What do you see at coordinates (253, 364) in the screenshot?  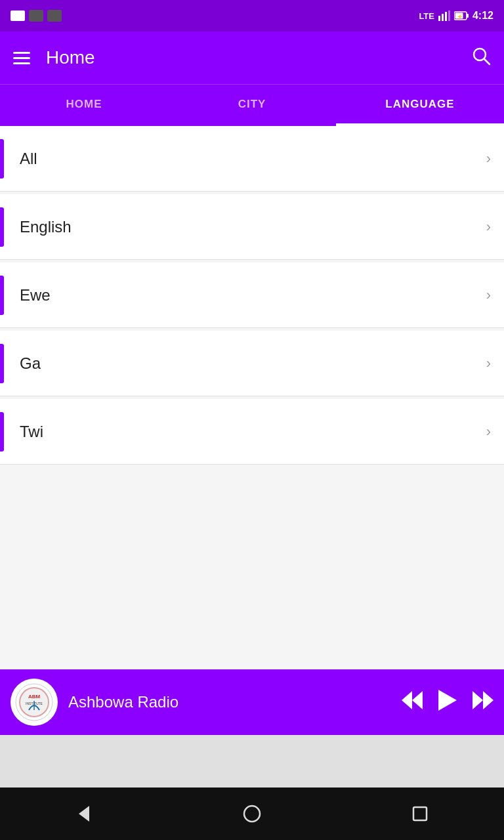 I see `list-item-label: Ga` at bounding box center [253, 364].